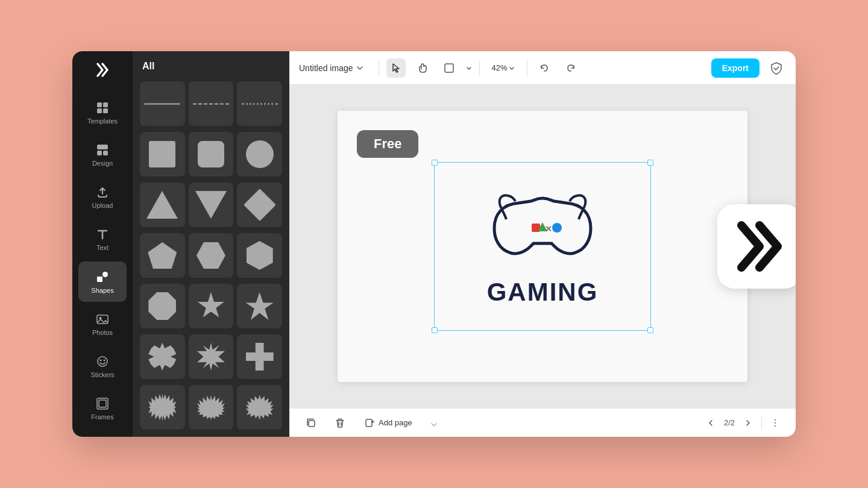 The image size is (868, 488). What do you see at coordinates (711, 423) in the screenshot?
I see `prev-page-button` at bounding box center [711, 423].